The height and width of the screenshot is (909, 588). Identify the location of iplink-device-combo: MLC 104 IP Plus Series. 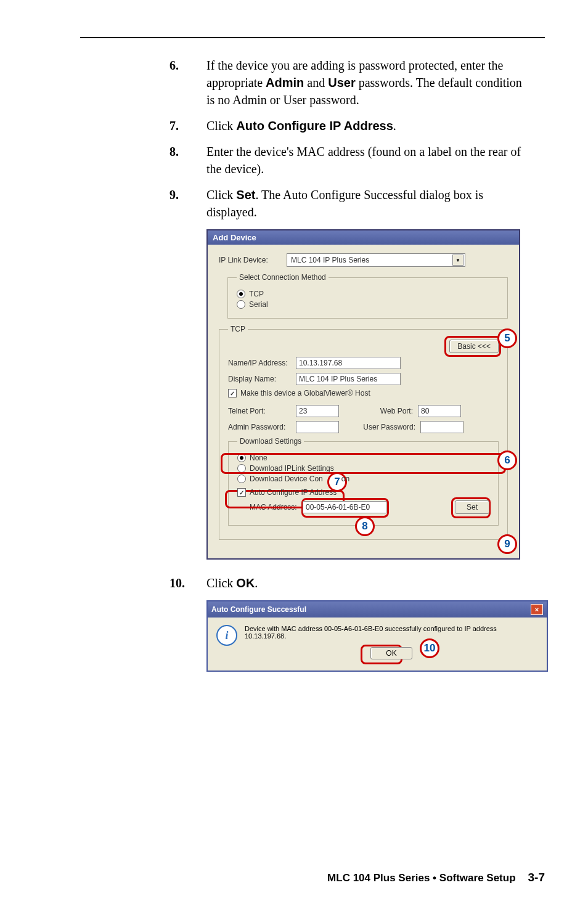
(376, 260).